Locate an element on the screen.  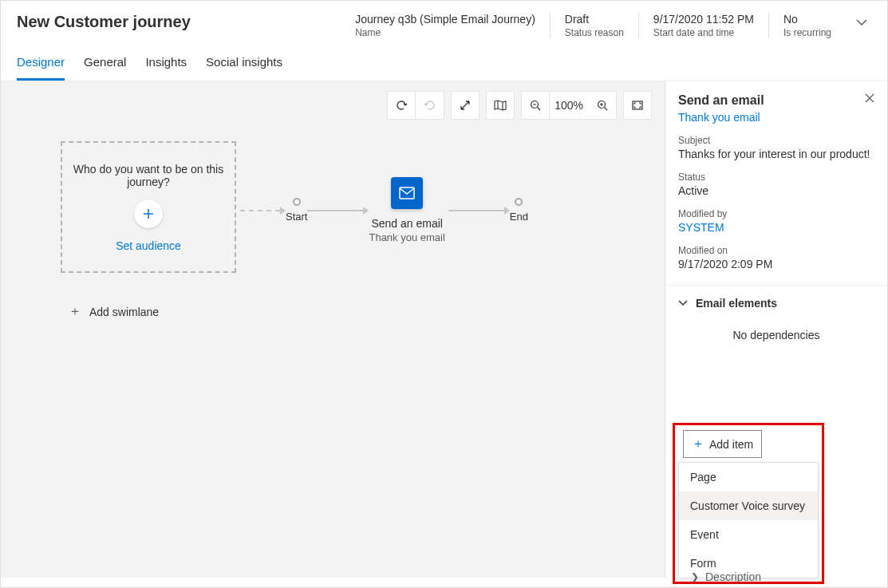
field-label: Subject is located at coordinates (776, 140).